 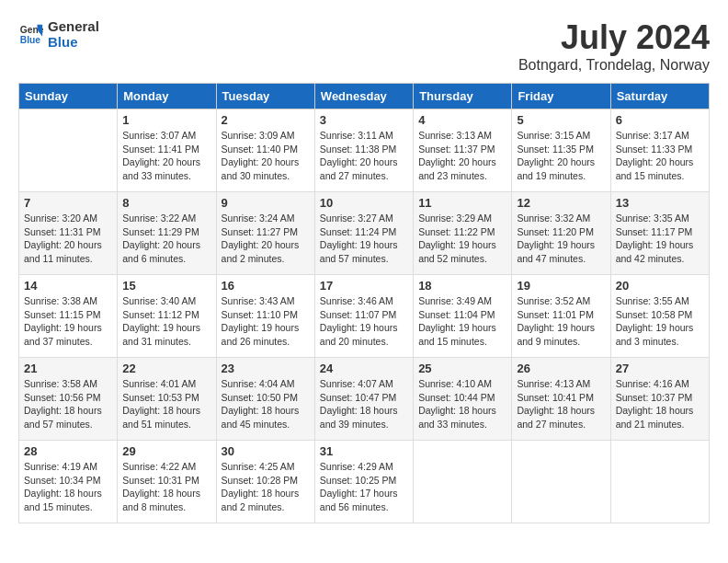 I want to click on column-header-friday: Friday, so click(x=561, y=97).